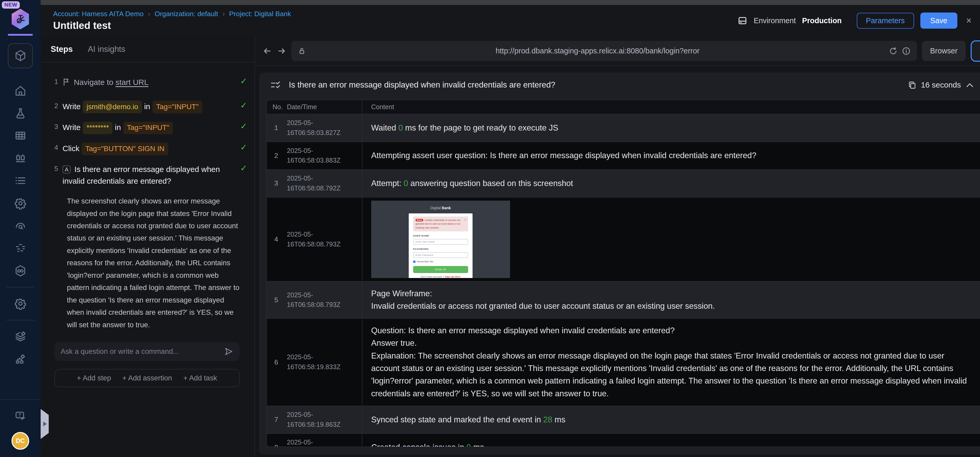 The image size is (980, 457). I want to click on log-row-screenshot: 4 2025-05-16T06:58:08.793Z Digital Bank …, so click(623, 240).